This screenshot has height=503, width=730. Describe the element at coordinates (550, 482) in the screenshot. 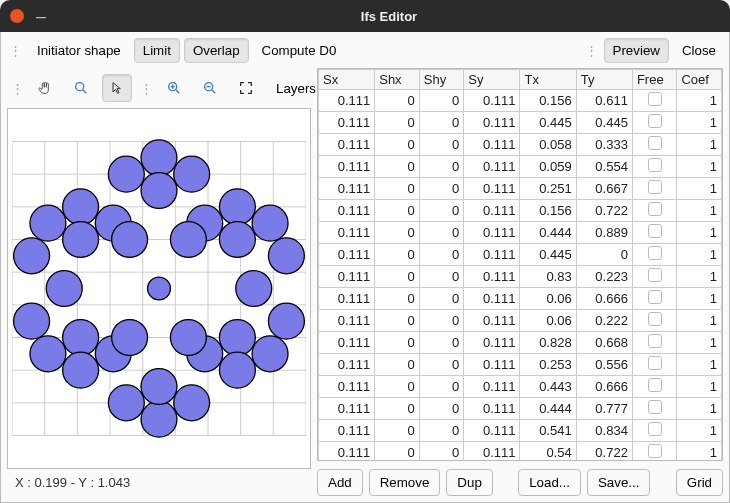

I see `load-button: Load...` at that location.